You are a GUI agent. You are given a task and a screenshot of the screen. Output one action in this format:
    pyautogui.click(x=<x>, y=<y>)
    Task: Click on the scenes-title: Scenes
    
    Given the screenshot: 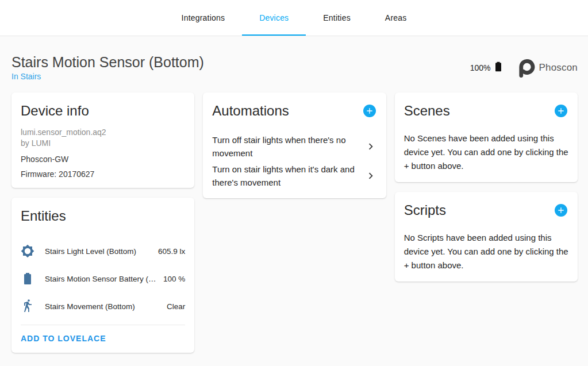 What is the action you would take?
    pyautogui.click(x=427, y=111)
    